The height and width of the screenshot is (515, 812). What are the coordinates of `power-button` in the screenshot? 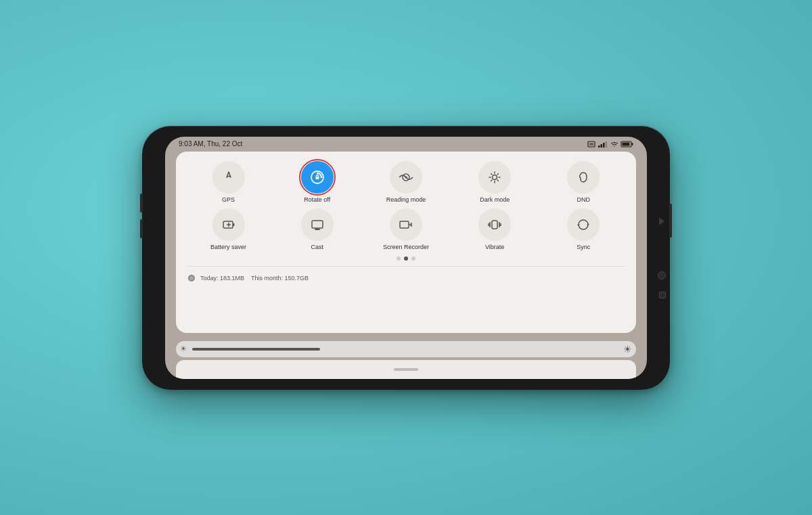 It's located at (671, 221).